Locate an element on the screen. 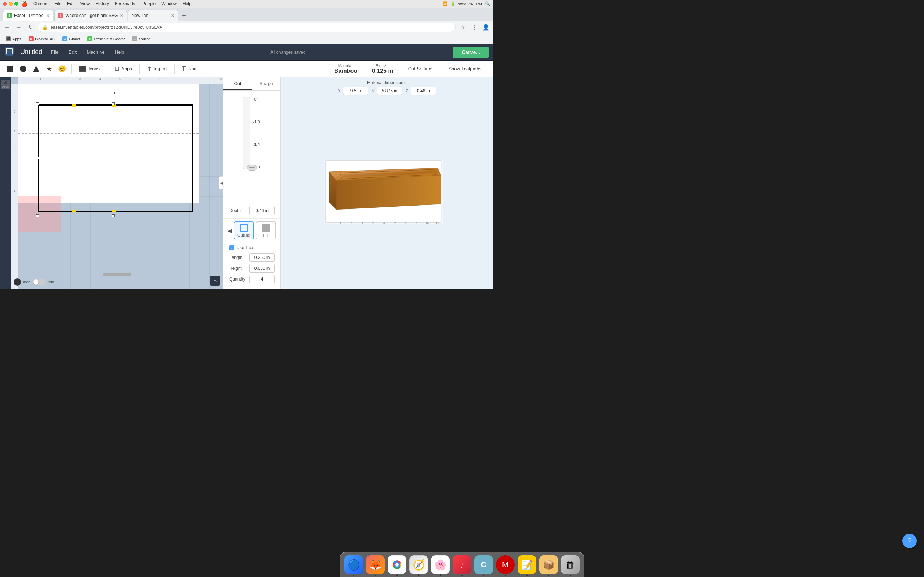  menu-history: History is located at coordinates (102, 4).